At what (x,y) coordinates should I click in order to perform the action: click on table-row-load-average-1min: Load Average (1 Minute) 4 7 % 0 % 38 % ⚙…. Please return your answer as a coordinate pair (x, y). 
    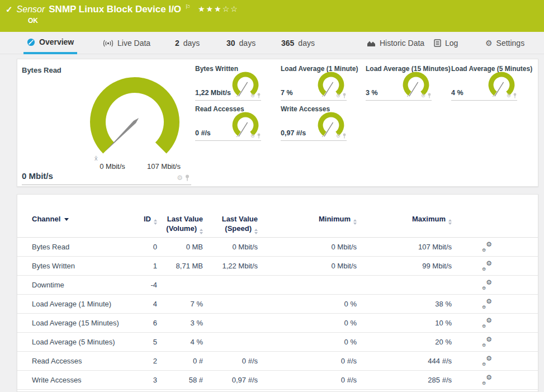
    Looking at the image, I should click on (277, 304).